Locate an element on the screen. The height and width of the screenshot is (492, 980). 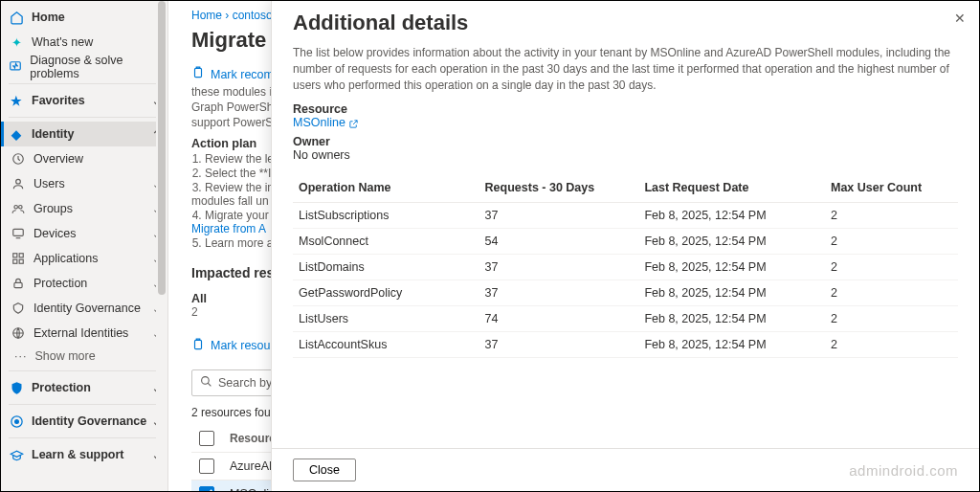
nav-governance-sub: Identity Governance ⌄ is located at coordinates (84, 308).